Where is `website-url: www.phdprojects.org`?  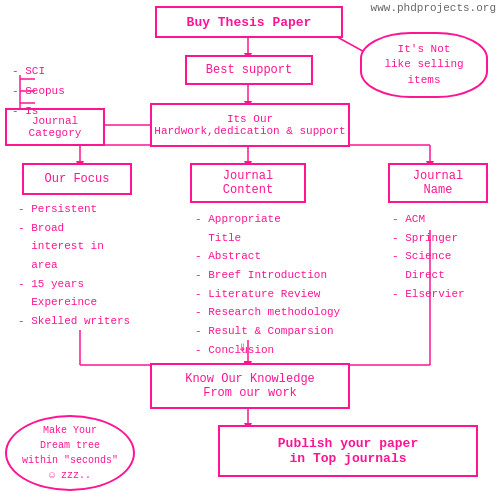 website-url: www.phdprojects.org is located at coordinates (434, 8).